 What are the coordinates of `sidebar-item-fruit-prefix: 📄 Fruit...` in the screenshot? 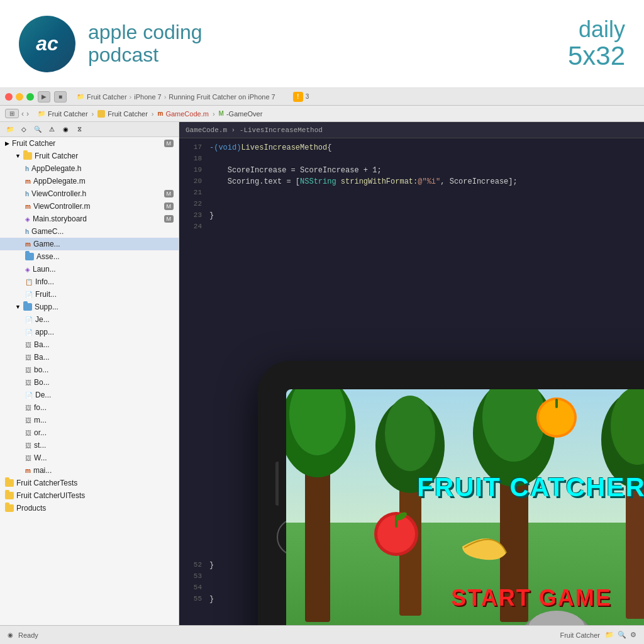 It's located at (89, 294).